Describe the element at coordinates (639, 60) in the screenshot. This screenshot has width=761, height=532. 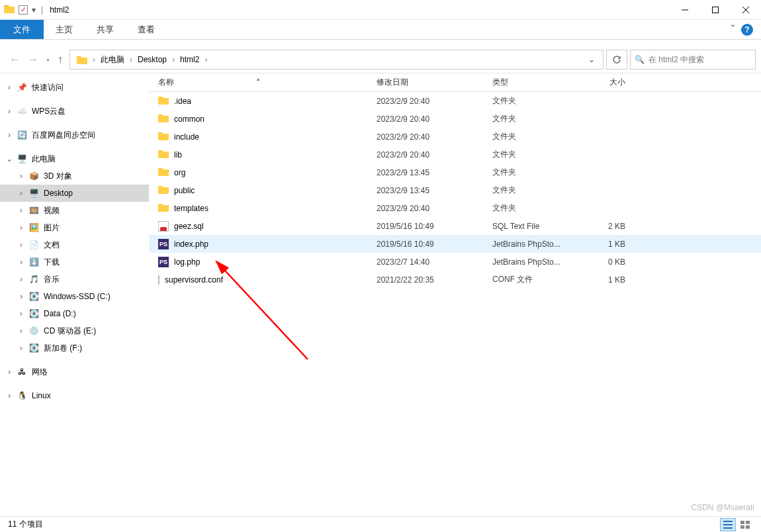
I see `search-icon: 🔍` at that location.